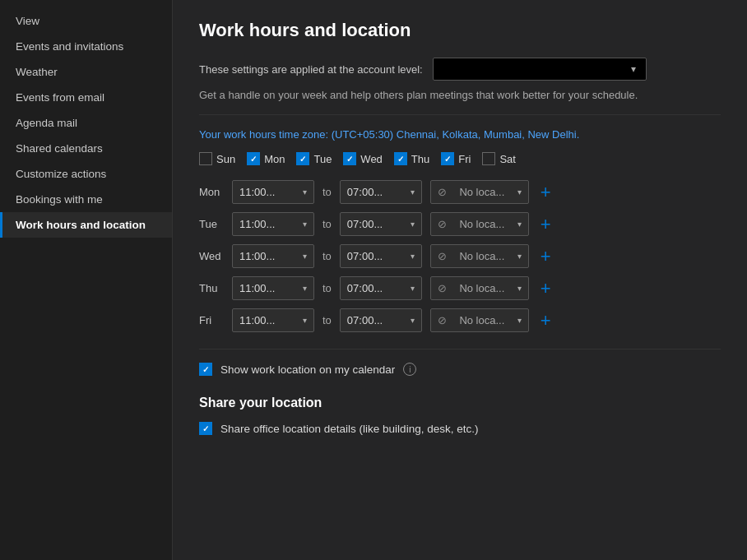  I want to click on day-checkbox-sun, so click(206, 159).